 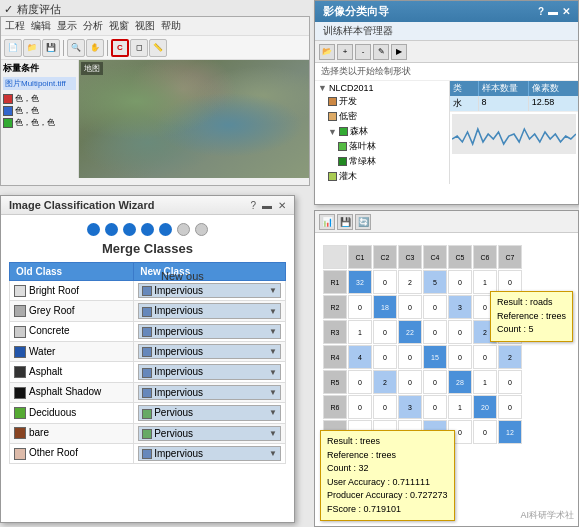 I want to click on menu-display: 显示, so click(x=67, y=26).